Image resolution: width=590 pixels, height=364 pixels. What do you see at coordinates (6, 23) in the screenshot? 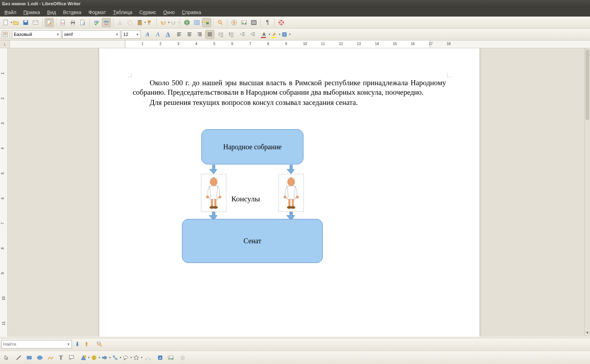
I see `new-doc-button: ▼` at bounding box center [6, 23].